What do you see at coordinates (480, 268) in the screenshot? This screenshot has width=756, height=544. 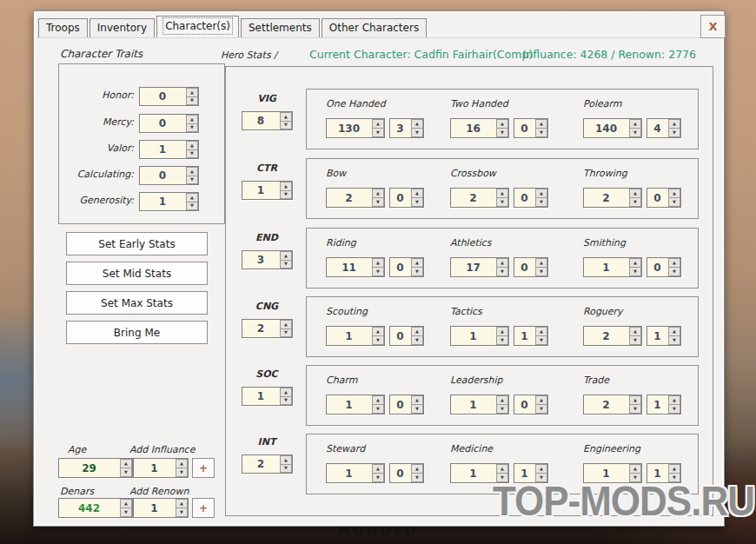 I see `skill-value-spinner: 17 ▲ ▼` at bounding box center [480, 268].